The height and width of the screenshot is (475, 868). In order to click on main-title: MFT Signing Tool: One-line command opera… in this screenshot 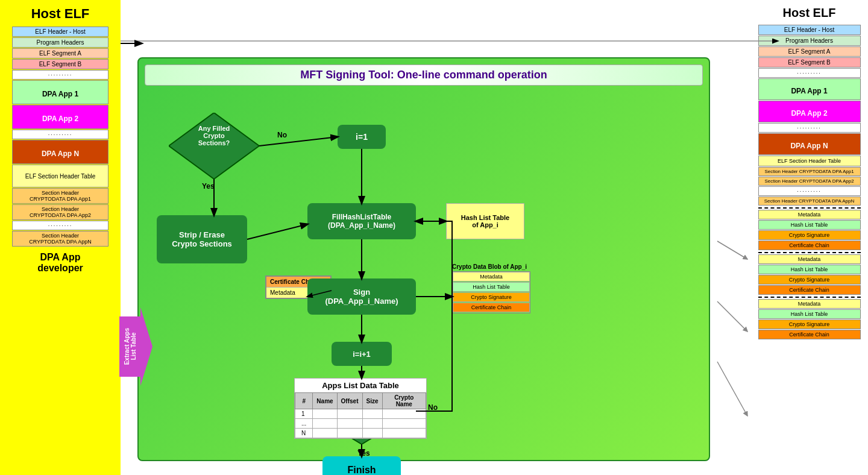, I will do `click(424, 75)`.